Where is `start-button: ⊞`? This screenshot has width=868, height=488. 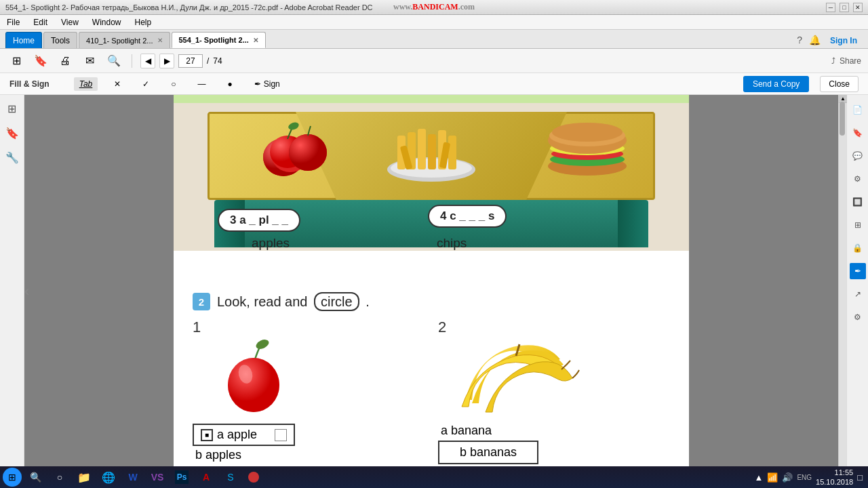
start-button: ⊞ is located at coordinates (12, 477).